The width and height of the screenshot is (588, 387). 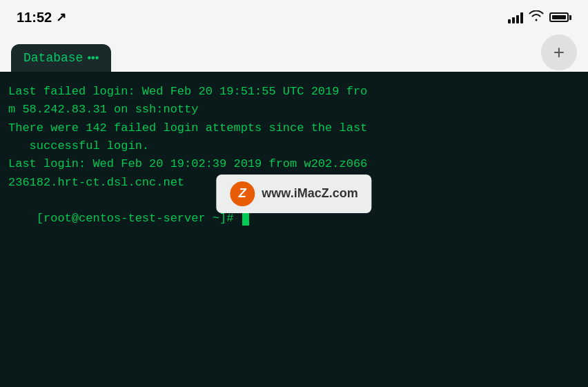 I want to click on tab-dots: •••, so click(x=92, y=58).